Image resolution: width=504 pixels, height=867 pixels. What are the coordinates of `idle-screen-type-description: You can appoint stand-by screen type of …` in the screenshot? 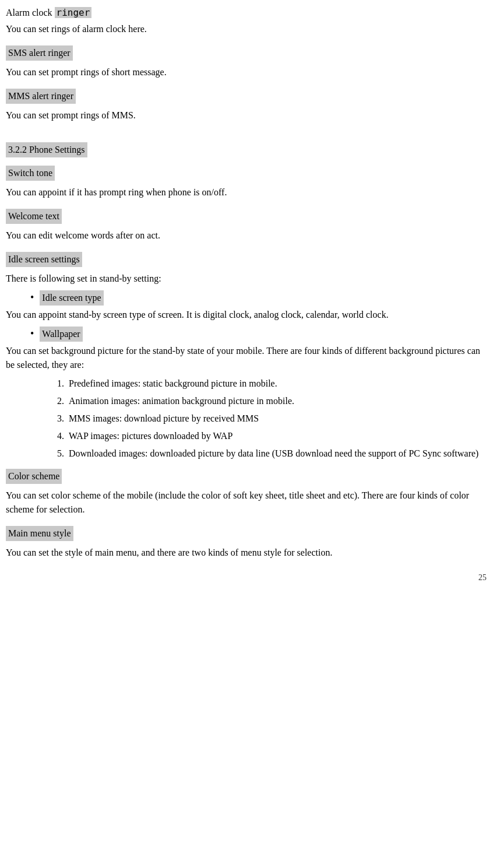 It's located at (246, 315).